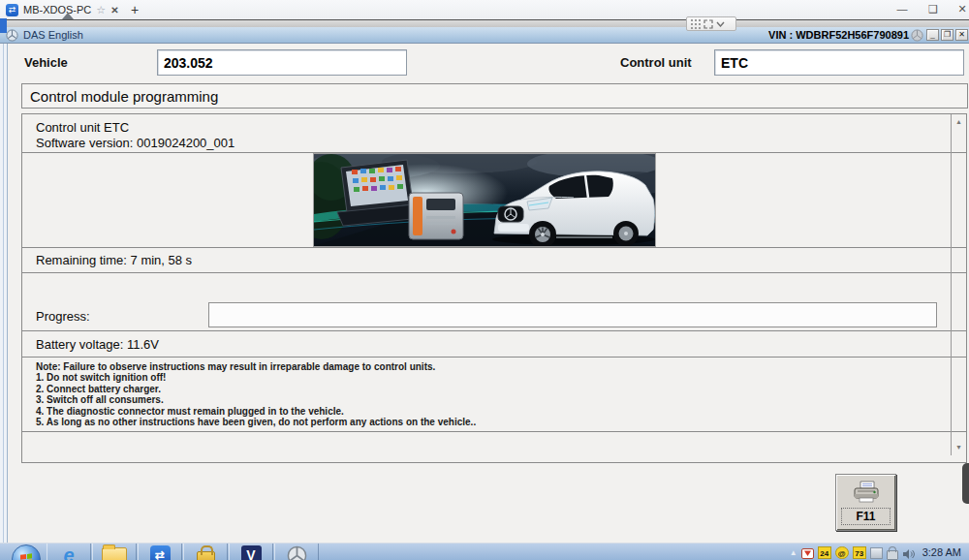 This screenshot has width=969, height=560. Describe the element at coordinates (161, 552) in the screenshot. I see `teamviewer-icon: ⇄` at that location.